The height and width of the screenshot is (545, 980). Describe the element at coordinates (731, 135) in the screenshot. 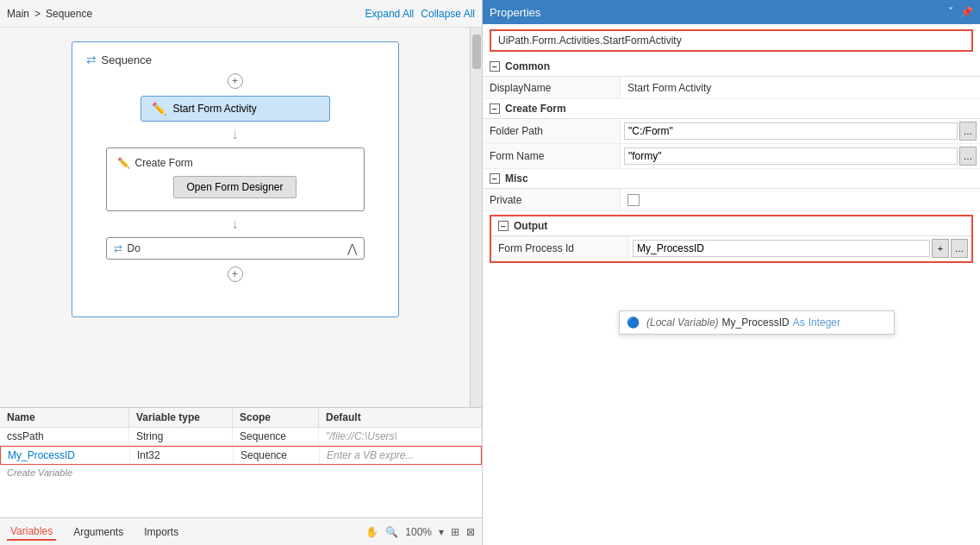

I see `create-form-section: − Create Form Folder Path … Form Name …` at that location.